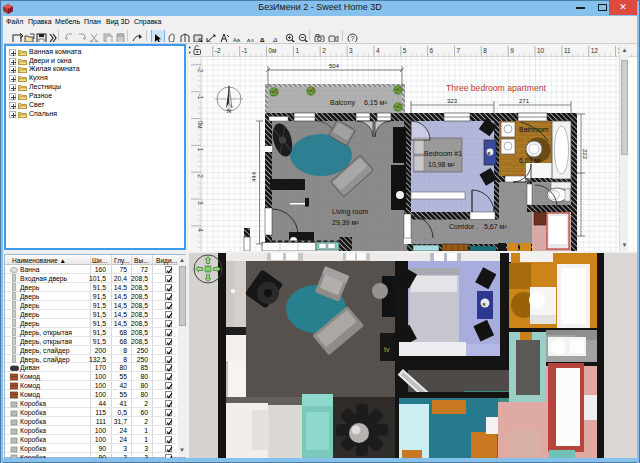 The height and width of the screenshot is (463, 640). Describe the element at coordinates (524, 101) in the screenshot. I see `svg-text: 271` at that location.